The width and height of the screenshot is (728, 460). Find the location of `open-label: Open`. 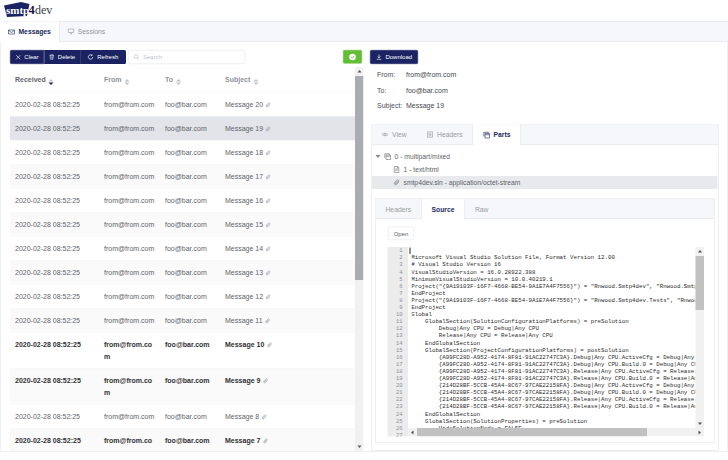

open-label: Open is located at coordinates (402, 234).